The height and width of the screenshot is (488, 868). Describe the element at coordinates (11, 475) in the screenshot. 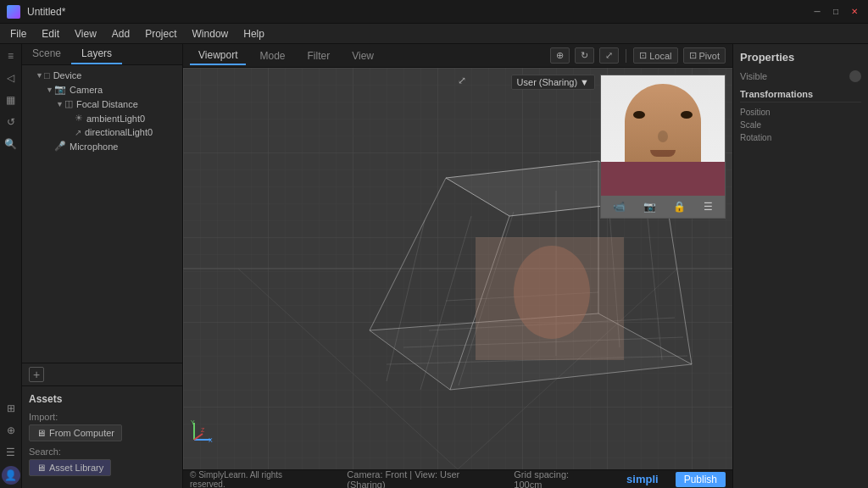

I see `left-icon-user: 👤` at that location.